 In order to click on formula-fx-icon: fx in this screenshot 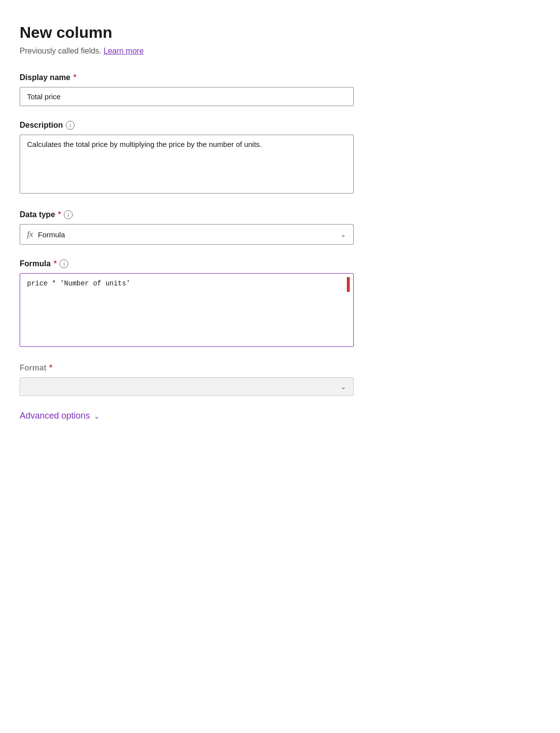, I will do `click(30, 234)`.